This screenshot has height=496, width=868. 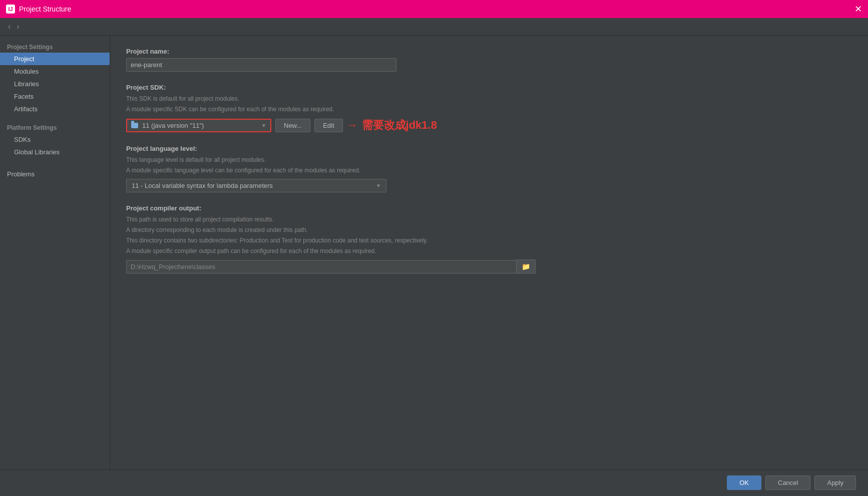 What do you see at coordinates (55, 59) in the screenshot?
I see `sidebar-item-project: Project` at bounding box center [55, 59].